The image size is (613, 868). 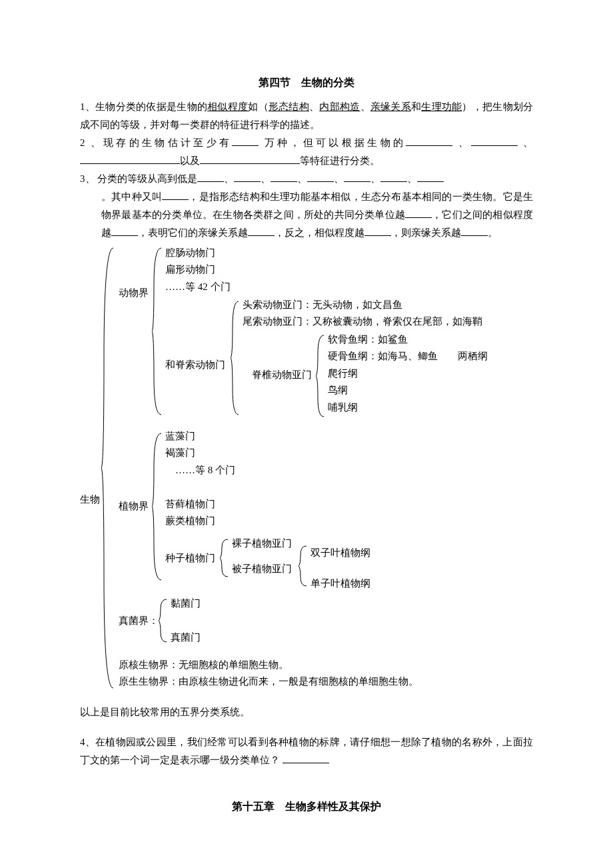 What do you see at coordinates (185, 638) in the screenshot?
I see `tree-item: 真菌门` at bounding box center [185, 638].